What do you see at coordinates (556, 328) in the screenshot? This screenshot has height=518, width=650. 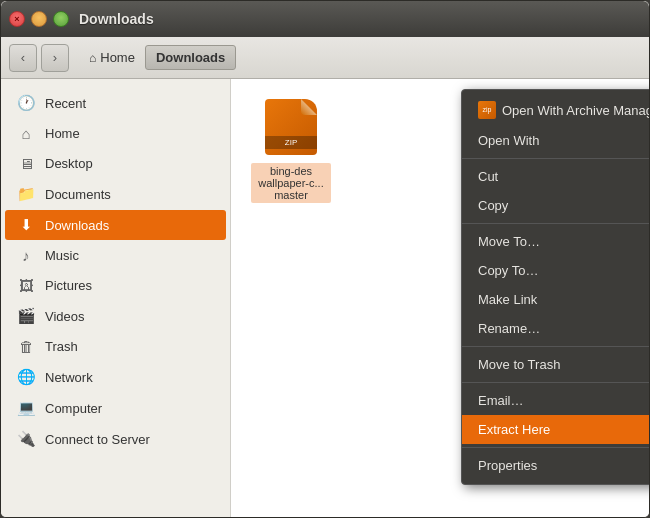 I see `menu-item-rename: Rename…` at bounding box center [556, 328].